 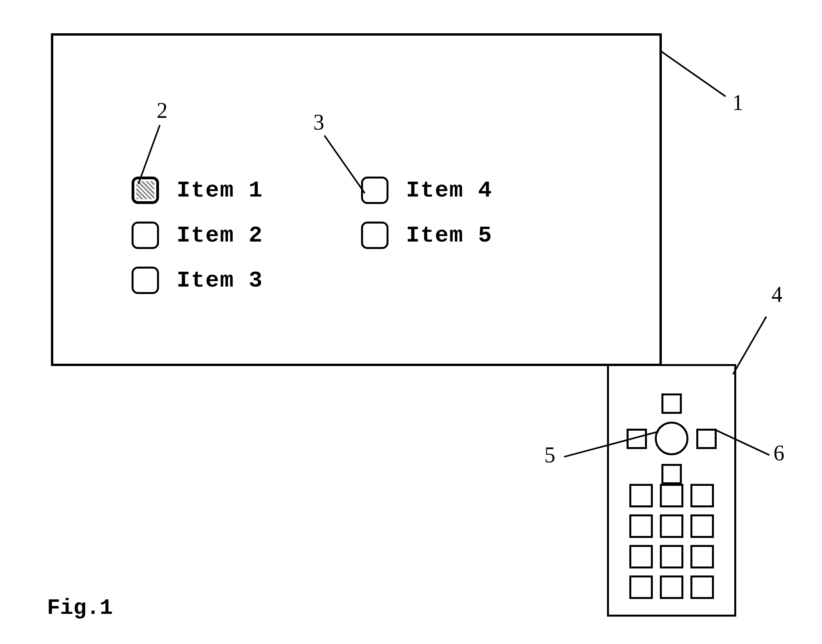 What do you see at coordinates (672, 474) in the screenshot?
I see `dpad-down-button` at bounding box center [672, 474].